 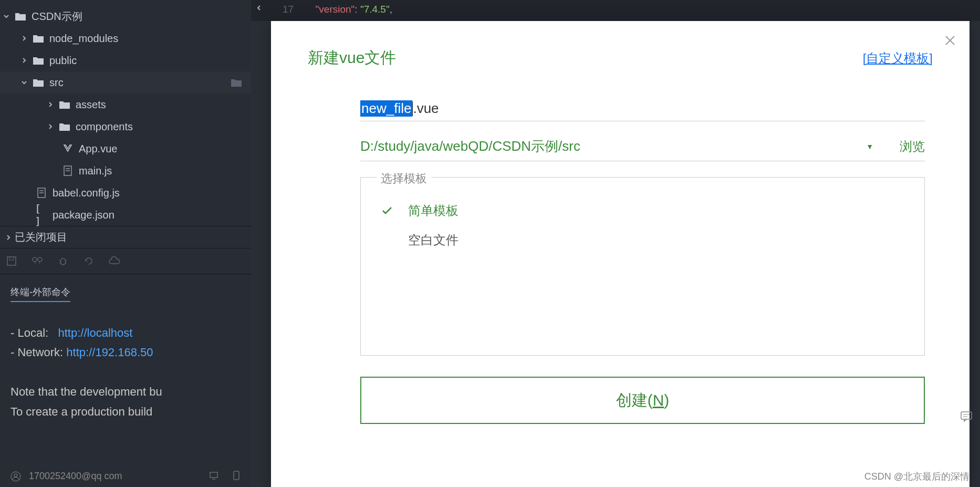 I want to click on file-tree: CSDN示例 node_modules public, so click(x=126, y=113).